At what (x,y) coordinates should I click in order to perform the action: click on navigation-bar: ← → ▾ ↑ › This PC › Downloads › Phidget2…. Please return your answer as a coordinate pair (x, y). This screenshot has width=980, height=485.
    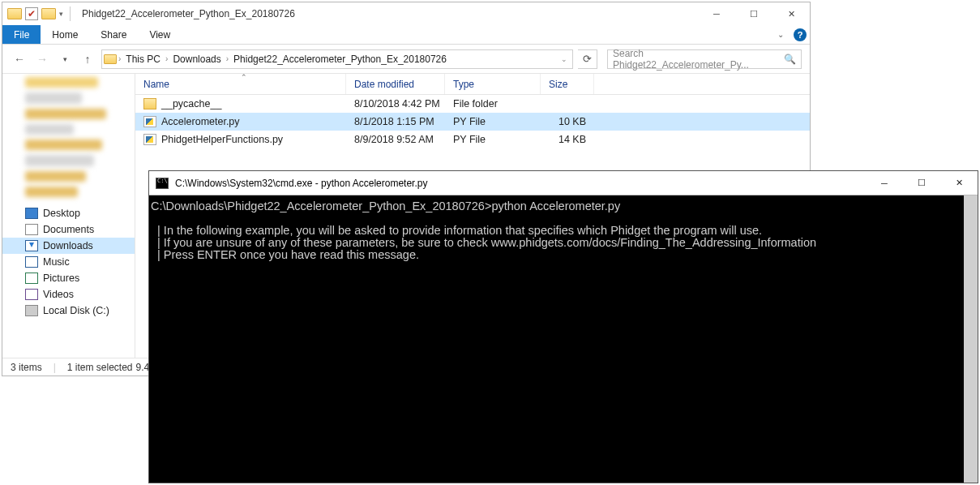
    Looking at the image, I should click on (406, 59).